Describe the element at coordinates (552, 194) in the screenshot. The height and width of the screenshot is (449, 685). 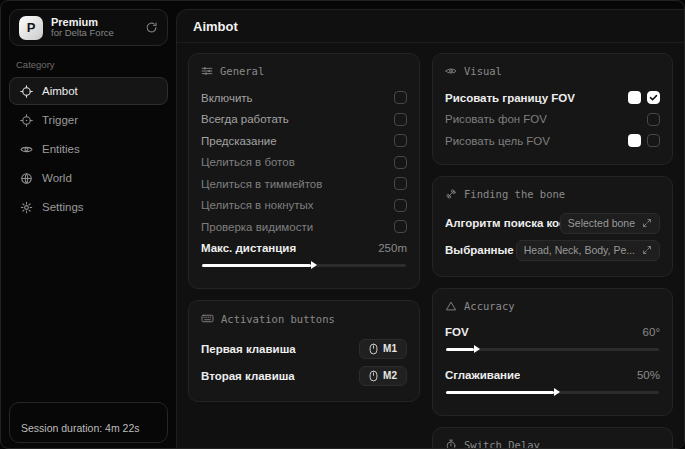
I see `card-bone-title: Finding the bone` at that location.